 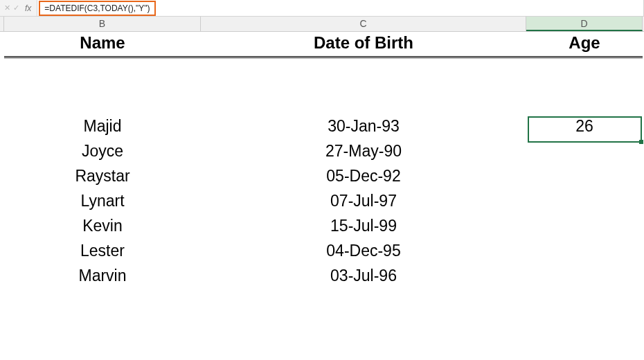 What do you see at coordinates (7, 8) in the screenshot?
I see `cancel-icon: ✕` at bounding box center [7, 8].